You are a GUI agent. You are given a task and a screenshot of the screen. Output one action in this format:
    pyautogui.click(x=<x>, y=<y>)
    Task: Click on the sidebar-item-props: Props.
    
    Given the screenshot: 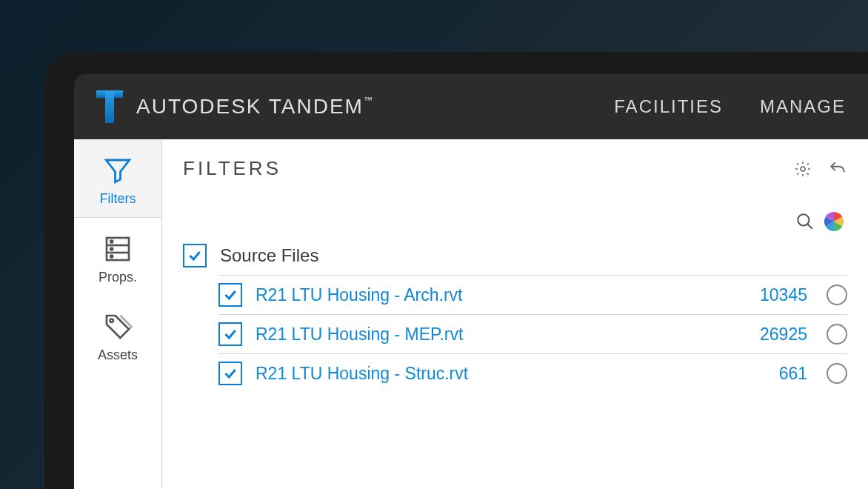 What is the action you would take?
    pyautogui.click(x=118, y=256)
    